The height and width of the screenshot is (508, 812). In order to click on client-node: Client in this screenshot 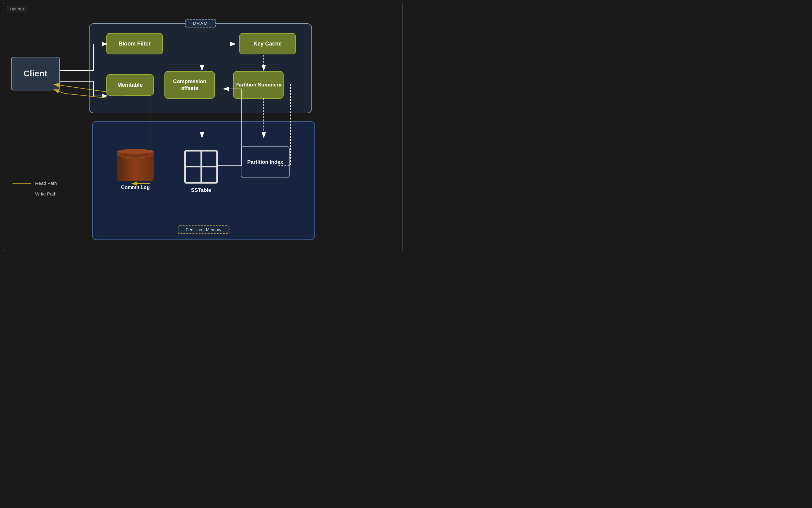, I will do `click(36, 74)`.